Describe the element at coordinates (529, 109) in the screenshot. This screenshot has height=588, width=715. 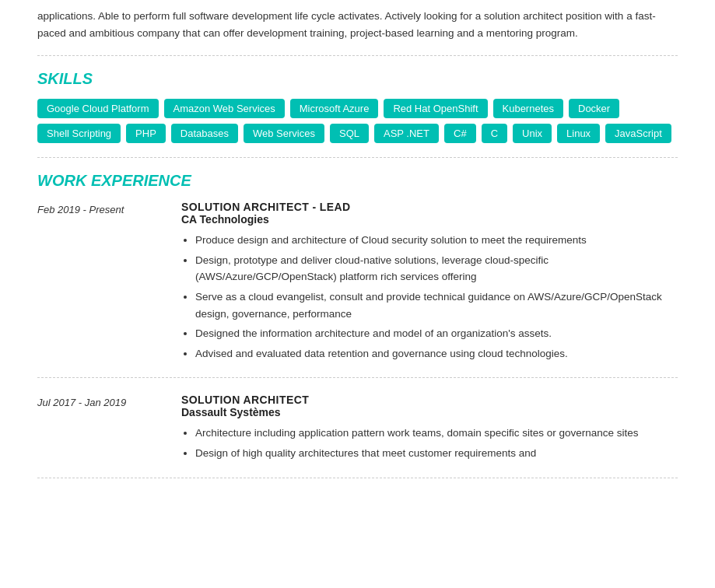
I see `skill-tag: Kubernetes` at that location.